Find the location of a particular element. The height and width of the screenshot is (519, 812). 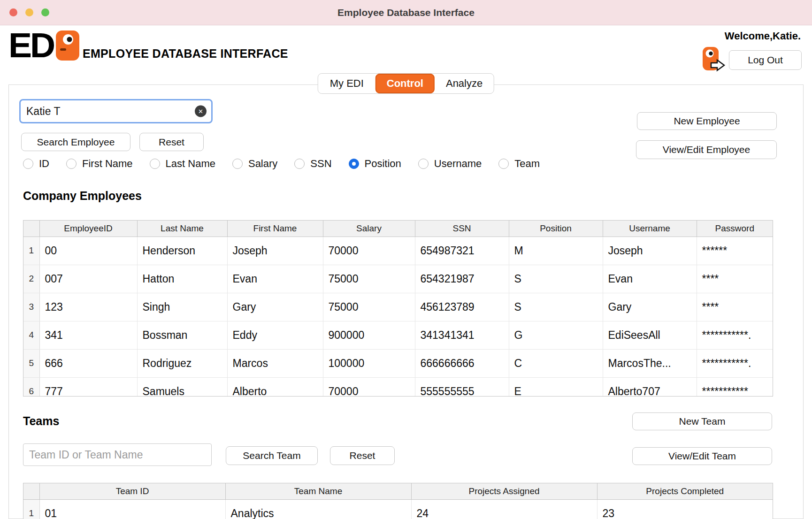

table-row: 4341BossmanEddy900000341341341GEdiSeesAl… is located at coordinates (398, 335).